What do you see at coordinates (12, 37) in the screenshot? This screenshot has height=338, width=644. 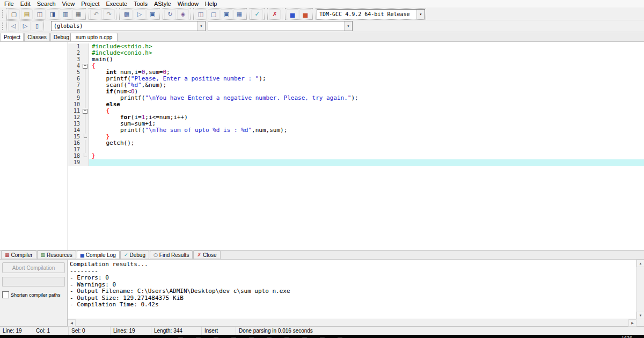 I see `panel-tab-project: Project` at bounding box center [12, 37].